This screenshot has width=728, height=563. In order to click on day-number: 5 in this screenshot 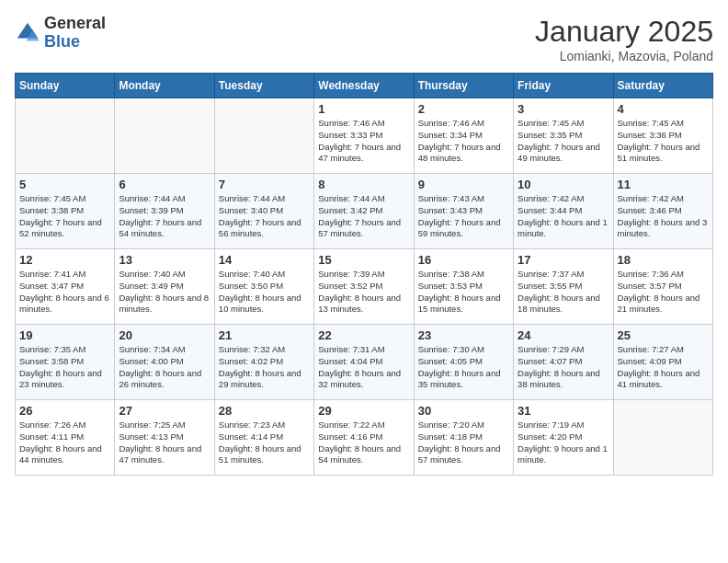, I will do `click(64, 184)`.